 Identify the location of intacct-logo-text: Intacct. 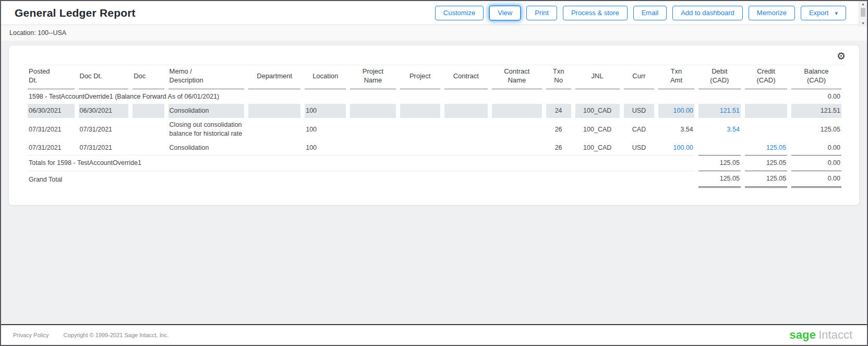
(836, 335).